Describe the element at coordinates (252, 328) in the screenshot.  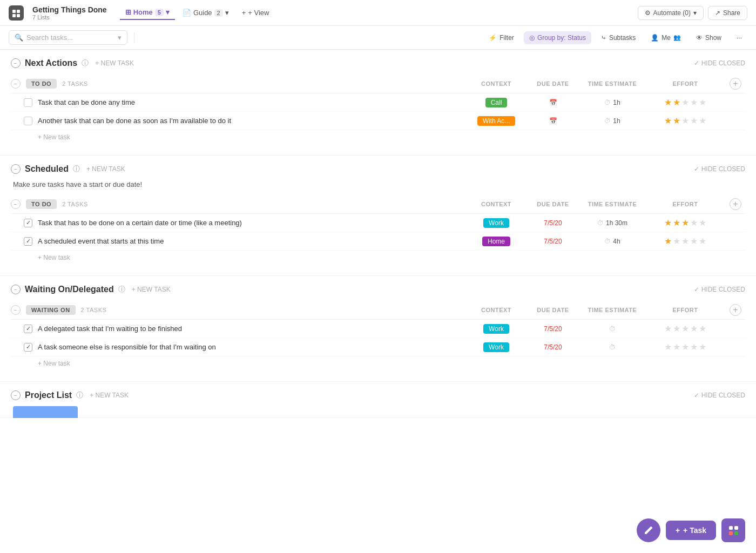
I see `task-name-5: A delegated task that I'm waiting to be …` at that location.